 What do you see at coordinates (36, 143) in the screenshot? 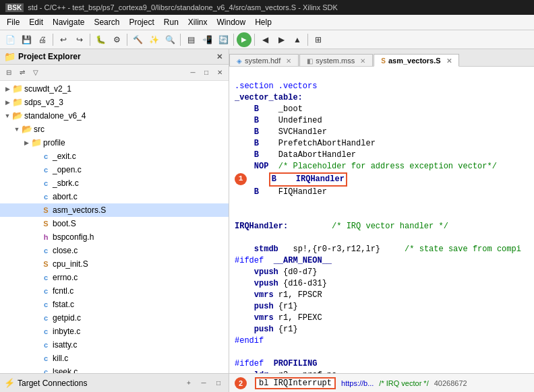
I see `folder-icon: 📁` at bounding box center [36, 143].